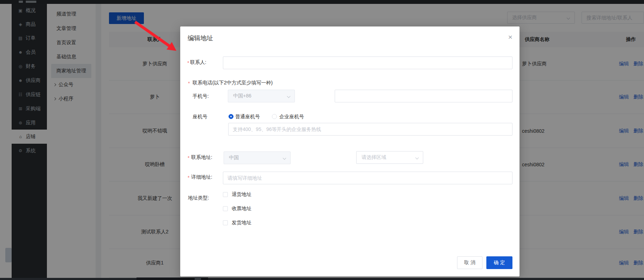 This screenshot has width=644, height=280. What do you see at coordinates (199, 198) in the screenshot?
I see `address-type-label: 地址类型:` at bounding box center [199, 198].